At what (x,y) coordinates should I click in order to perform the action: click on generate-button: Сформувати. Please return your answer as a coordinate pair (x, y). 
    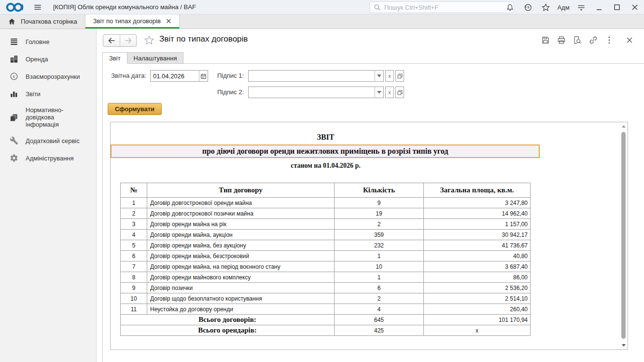
    Looking at the image, I should click on (135, 109).